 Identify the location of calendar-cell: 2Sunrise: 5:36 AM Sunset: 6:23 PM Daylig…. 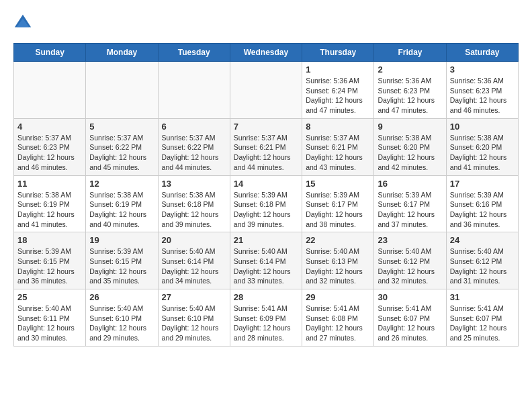
(410, 90).